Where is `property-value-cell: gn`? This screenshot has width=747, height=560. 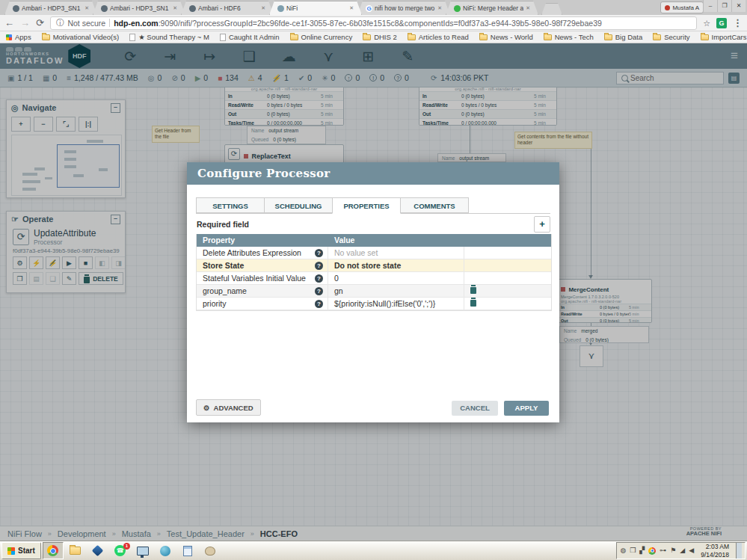 property-value-cell: gn is located at coordinates (396, 291).